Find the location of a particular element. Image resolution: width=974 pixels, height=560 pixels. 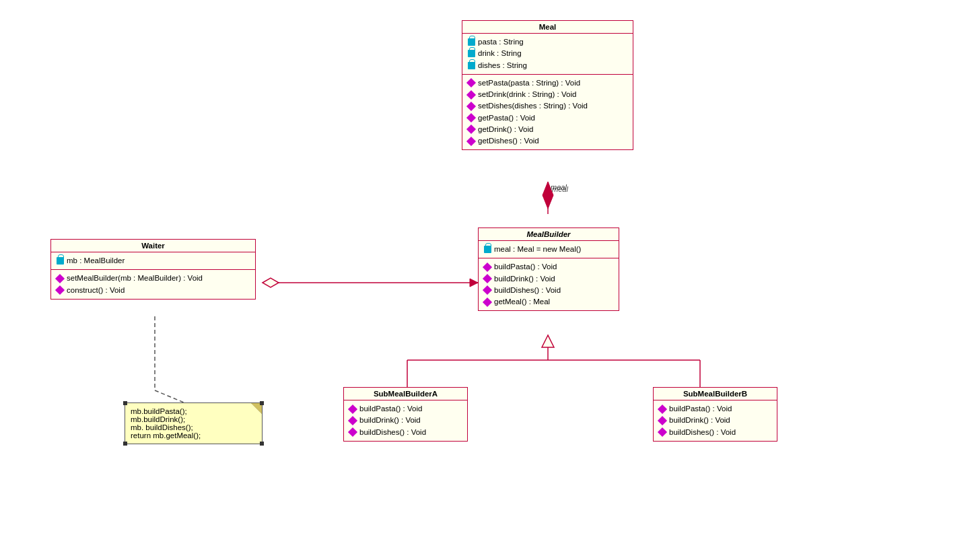

corner-sq-tl is located at coordinates (125, 403).